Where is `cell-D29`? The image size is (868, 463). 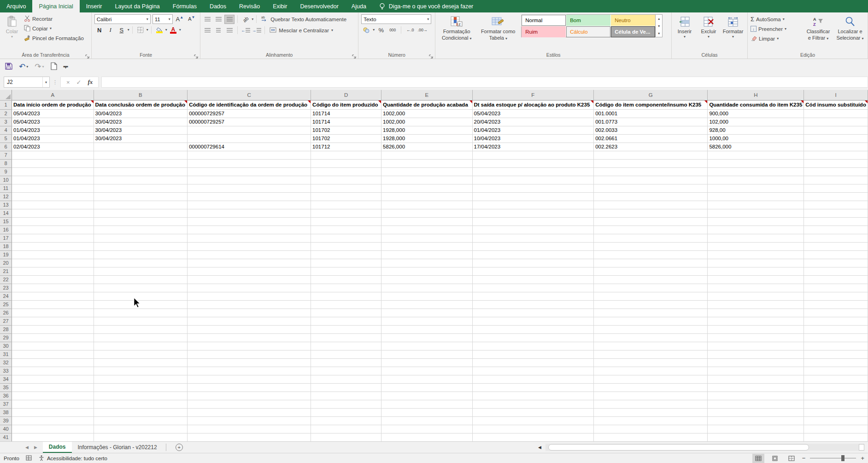 cell-D29 is located at coordinates (346, 338).